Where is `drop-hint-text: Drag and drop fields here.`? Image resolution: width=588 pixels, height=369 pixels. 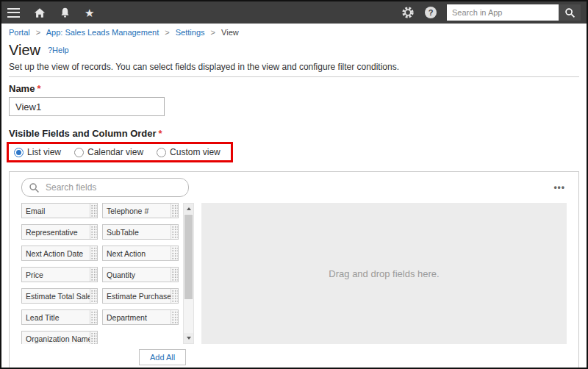
drop-hint-text: Drag and drop fields here. is located at coordinates (384, 273).